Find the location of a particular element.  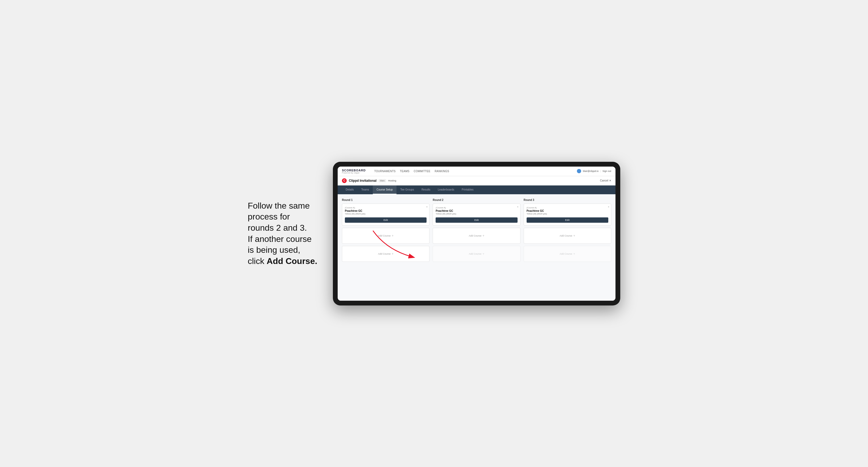

add-course-r2-card-2: Add Course + is located at coordinates (476, 254).